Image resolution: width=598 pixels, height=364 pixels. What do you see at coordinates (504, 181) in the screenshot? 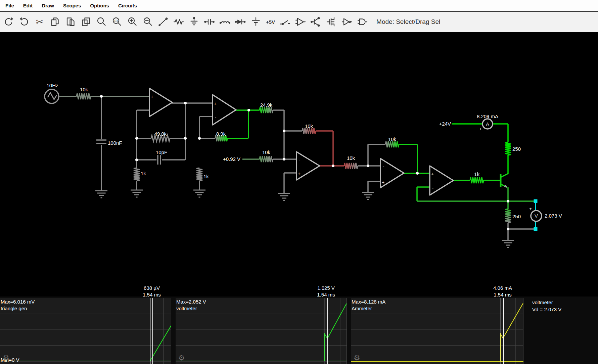
I see `transistor-npn` at bounding box center [504, 181].